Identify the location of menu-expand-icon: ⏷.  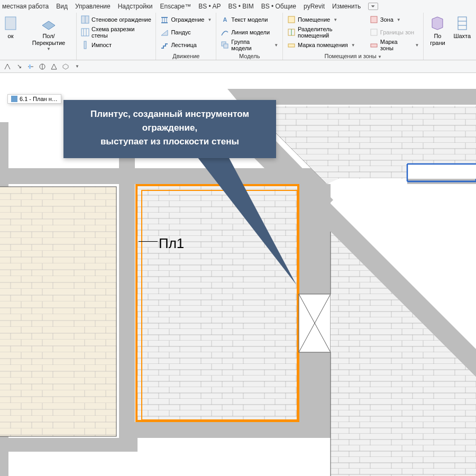
(373, 6).